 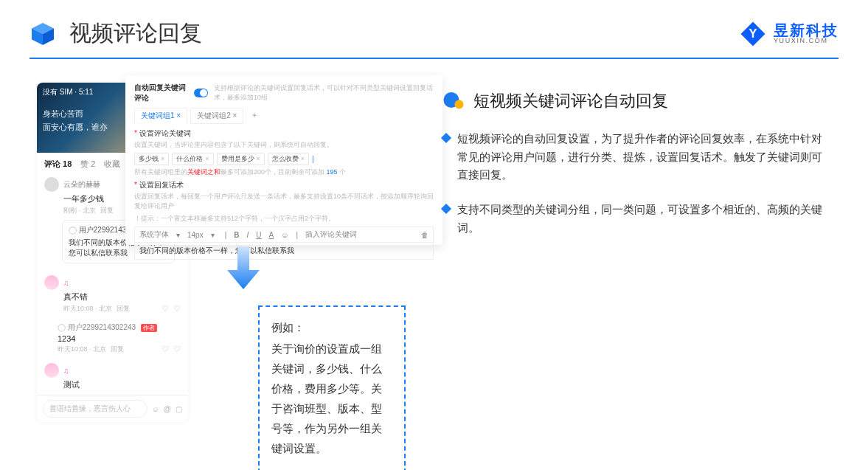 I want to click on comment-item: ♫ 测试, so click(x=112, y=376).